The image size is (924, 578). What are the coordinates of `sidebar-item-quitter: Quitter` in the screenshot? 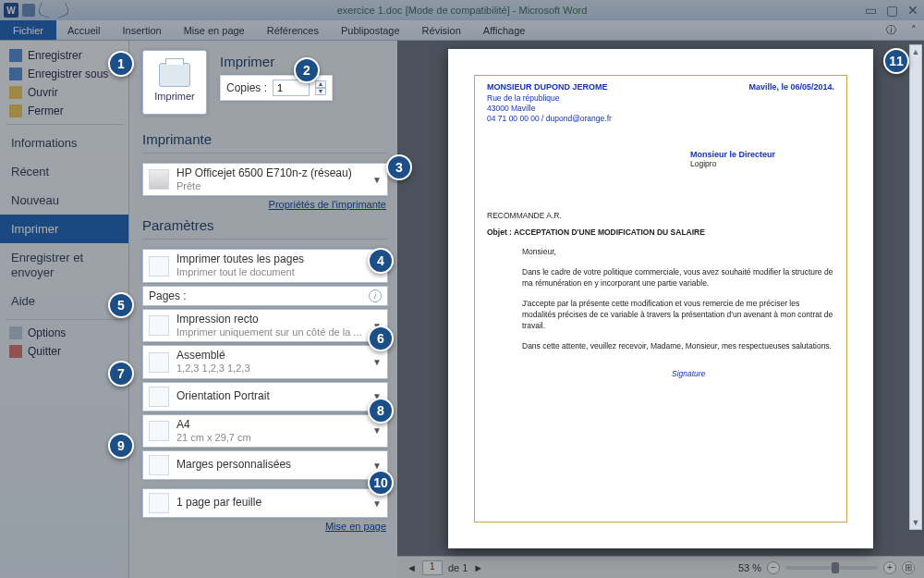 It's located at (65, 351).